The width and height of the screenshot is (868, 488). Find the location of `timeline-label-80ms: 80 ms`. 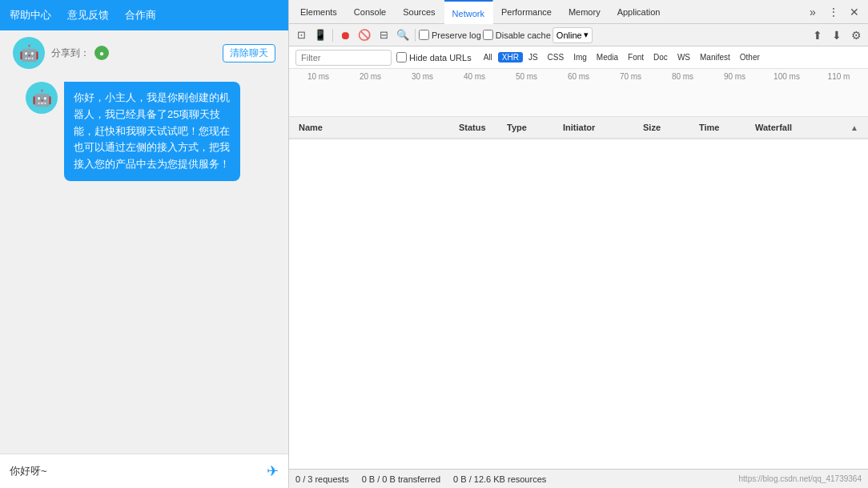

timeline-label-80ms: 80 ms is located at coordinates (682, 77).